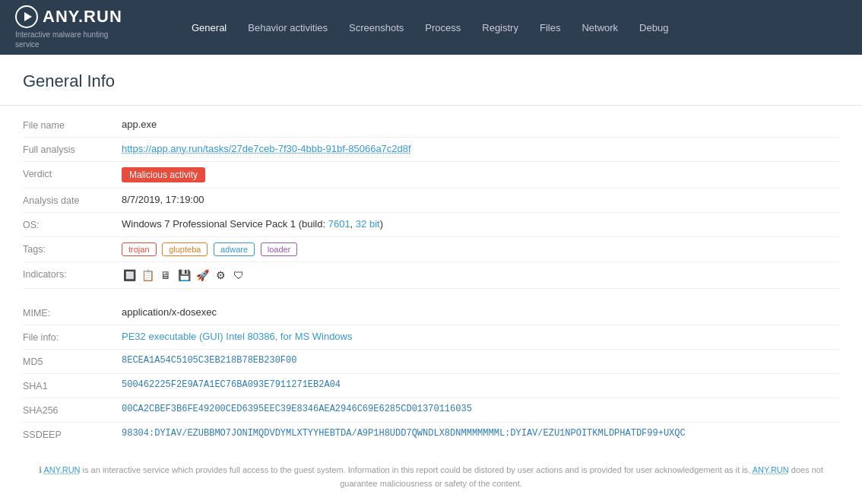 This screenshot has width=862, height=504. I want to click on verdict-badge: Malicious activity, so click(163, 175).